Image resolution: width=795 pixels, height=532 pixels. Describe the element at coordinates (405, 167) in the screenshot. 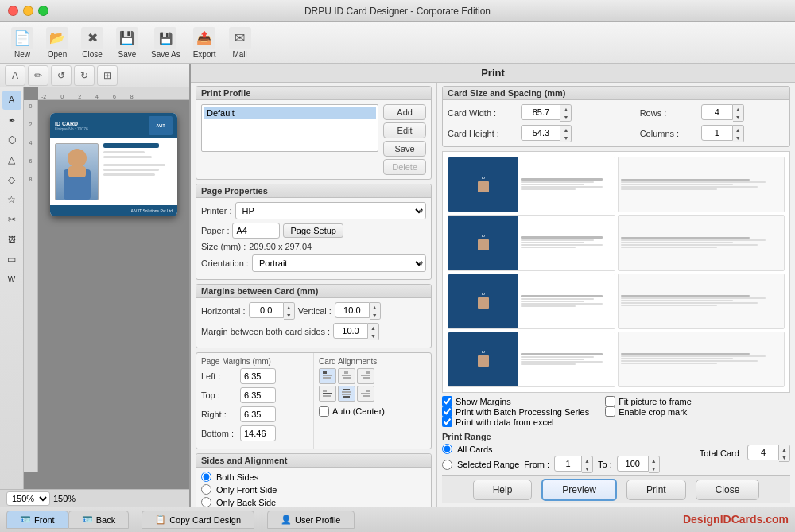

I see `delete-profile-button: Delete` at that location.